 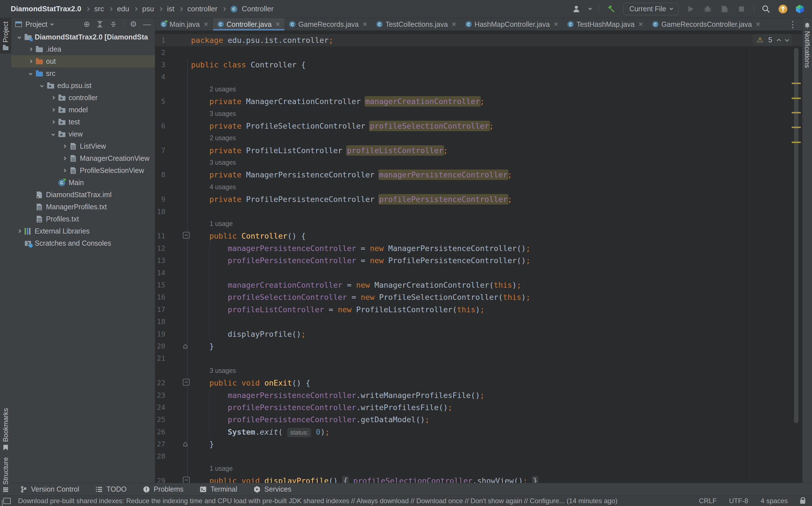 I want to click on tree-item--idea: .idea, so click(x=83, y=49).